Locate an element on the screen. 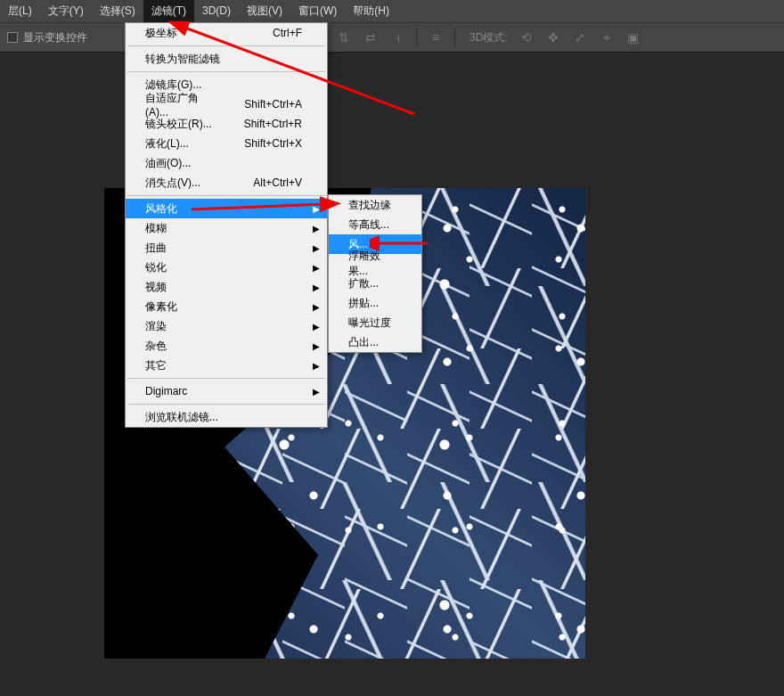 This screenshot has width=784, height=696. align-icon: ⇅ is located at coordinates (344, 37).